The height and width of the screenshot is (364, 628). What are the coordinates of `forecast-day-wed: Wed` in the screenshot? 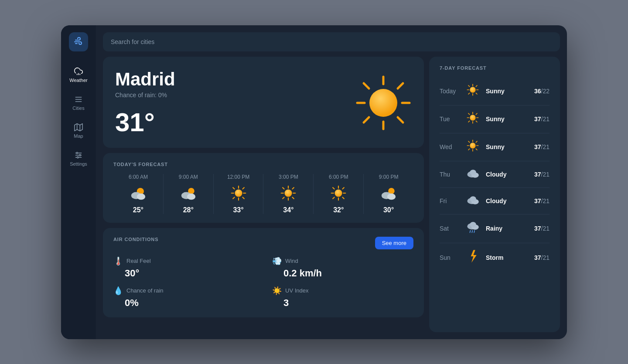 It's located at (451, 147).